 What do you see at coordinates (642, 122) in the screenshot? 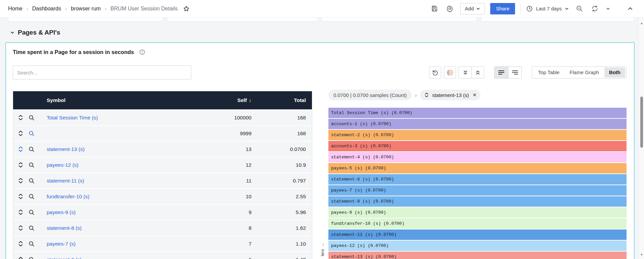
I see `scrollbar-thumb` at bounding box center [642, 122].